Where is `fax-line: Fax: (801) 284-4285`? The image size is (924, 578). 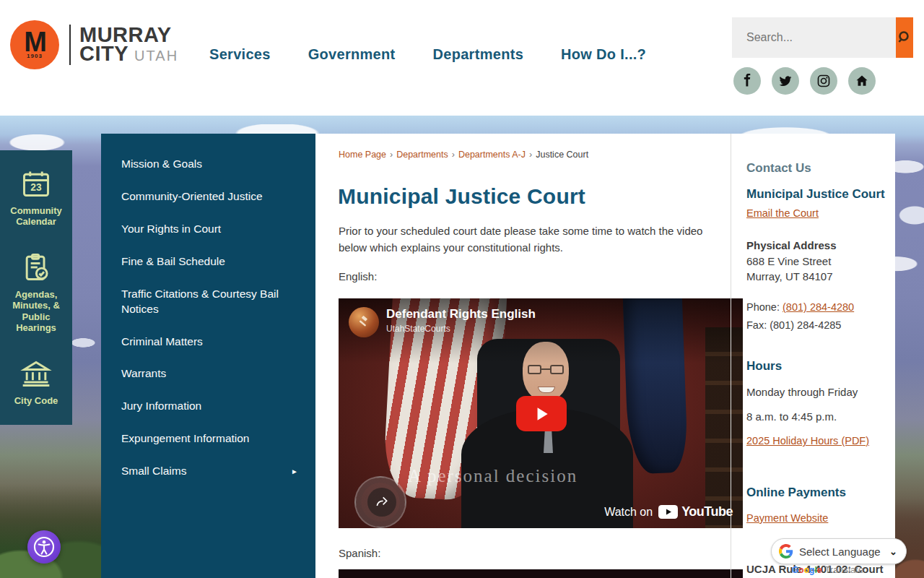 fax-line: Fax: (801) 284-4285 is located at coordinates (794, 325).